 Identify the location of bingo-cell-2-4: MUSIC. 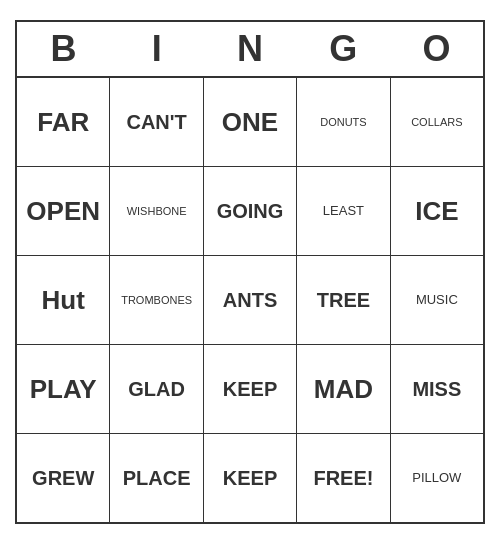
(437, 300).